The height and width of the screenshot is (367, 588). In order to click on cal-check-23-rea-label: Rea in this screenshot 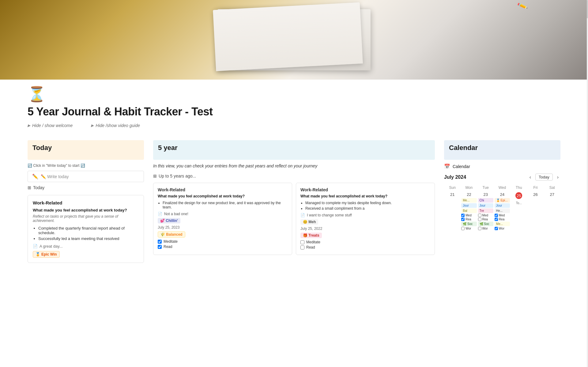, I will do `click(485, 219)`.